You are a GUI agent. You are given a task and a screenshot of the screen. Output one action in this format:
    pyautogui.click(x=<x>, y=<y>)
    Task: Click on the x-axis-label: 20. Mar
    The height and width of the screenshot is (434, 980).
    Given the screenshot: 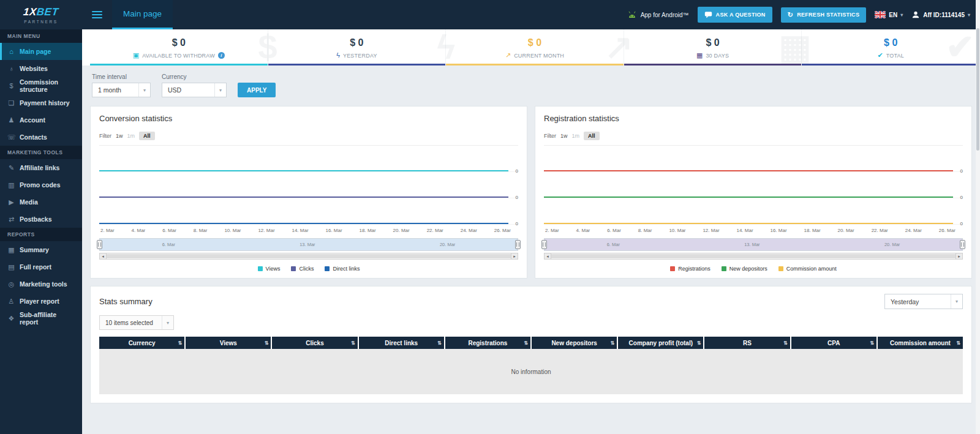 What is the action you would take?
    pyautogui.click(x=402, y=230)
    